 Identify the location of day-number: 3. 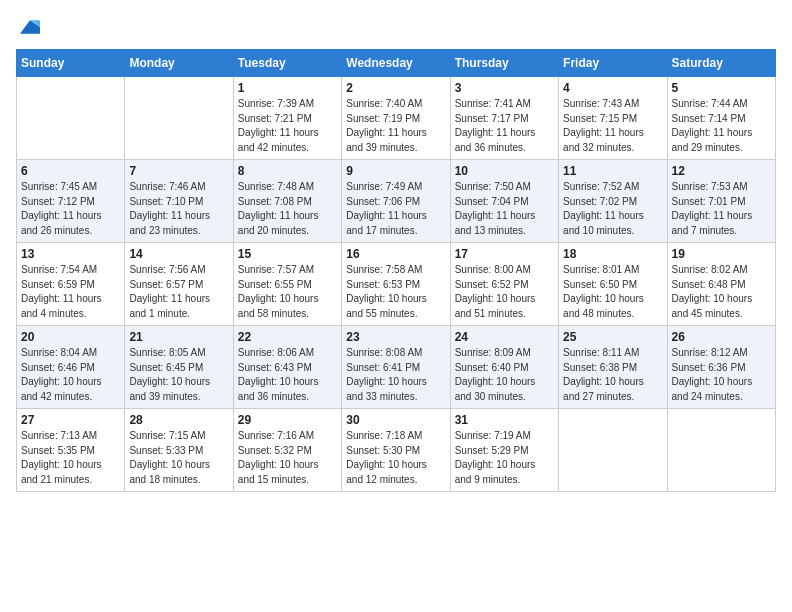
(504, 88).